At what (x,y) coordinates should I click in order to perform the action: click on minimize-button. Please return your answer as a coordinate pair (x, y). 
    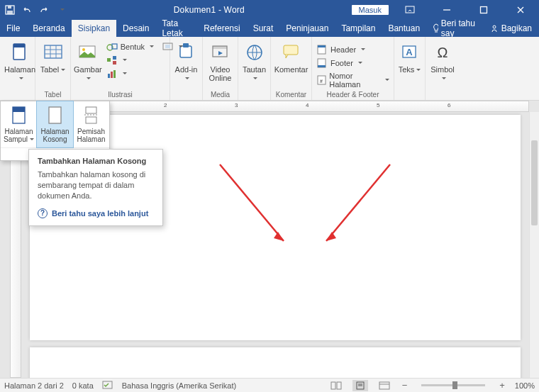
    Looking at the image, I should click on (447, 10).